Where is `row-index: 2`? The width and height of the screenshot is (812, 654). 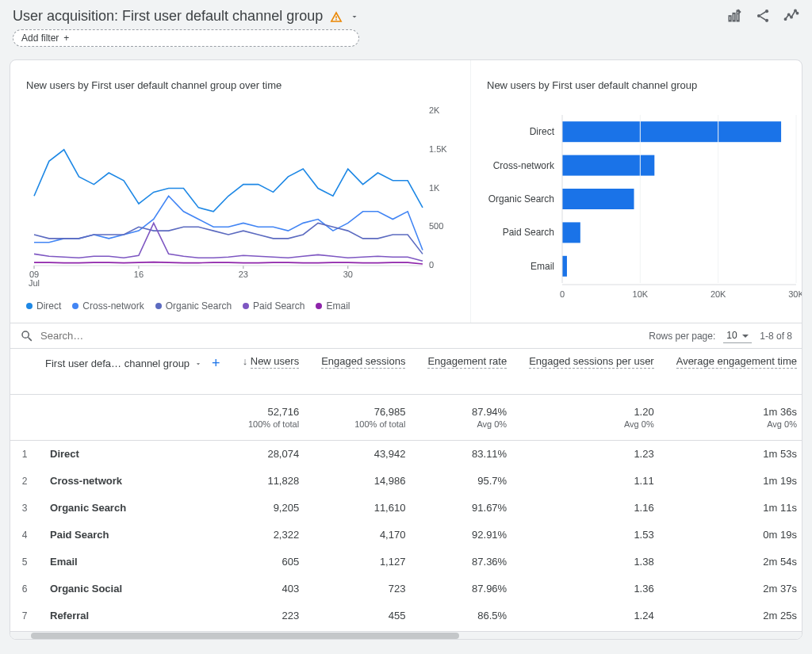
row-index: 2 is located at coordinates (25, 481).